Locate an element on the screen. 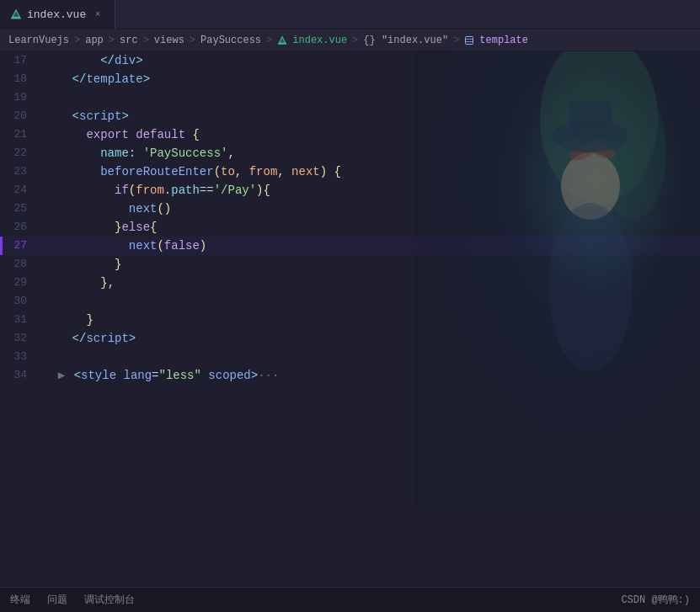 This screenshot has width=700, height=612. line-content-26: }else{ is located at coordinates (371, 227).